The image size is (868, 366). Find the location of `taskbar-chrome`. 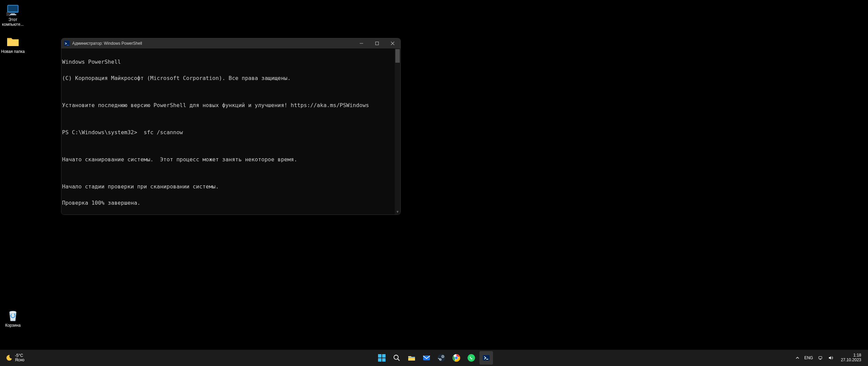

taskbar-chrome is located at coordinates (456, 358).